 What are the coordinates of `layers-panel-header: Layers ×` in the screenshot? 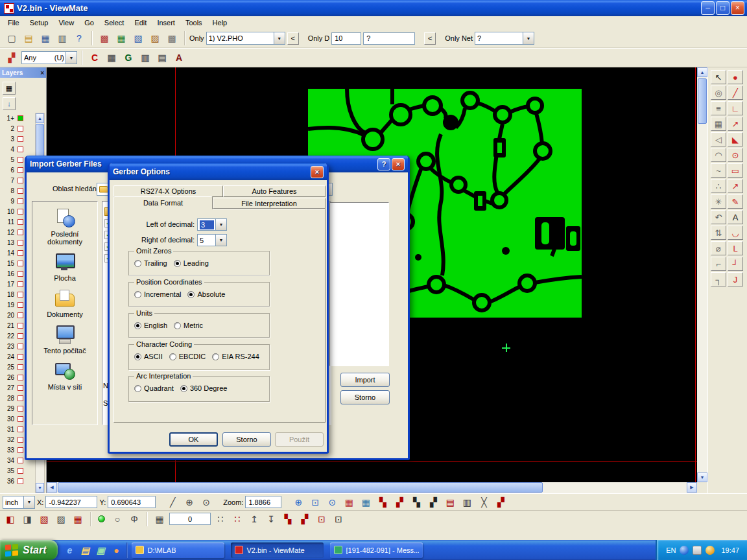 It's located at (23, 73).